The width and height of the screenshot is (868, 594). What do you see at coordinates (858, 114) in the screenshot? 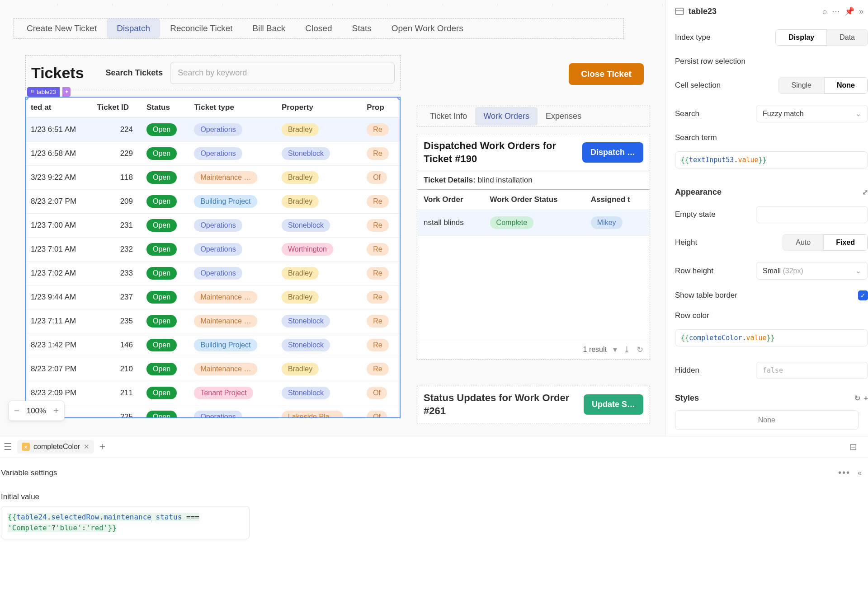
I see `chevron-down-icon: ⌄` at bounding box center [858, 114].